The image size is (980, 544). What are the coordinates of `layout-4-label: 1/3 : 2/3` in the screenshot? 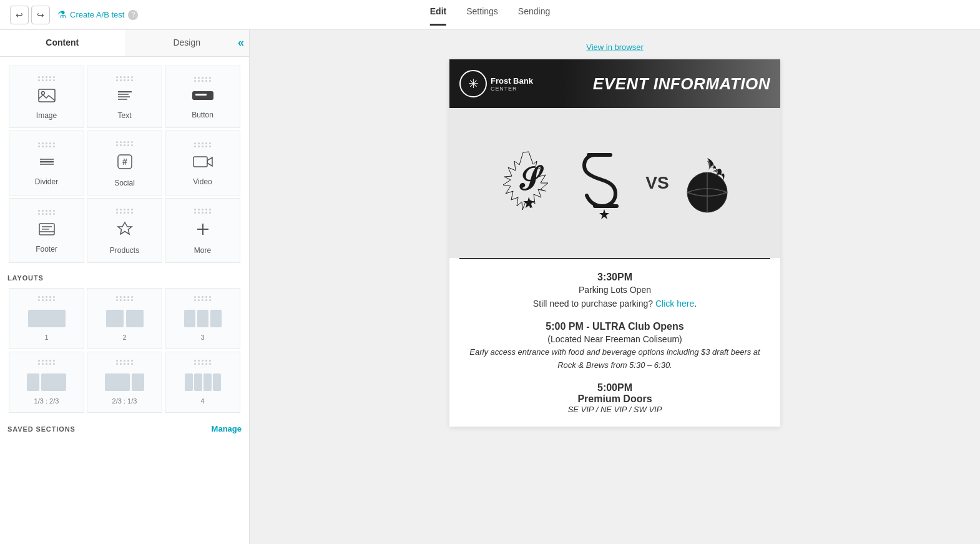 It's located at (47, 401).